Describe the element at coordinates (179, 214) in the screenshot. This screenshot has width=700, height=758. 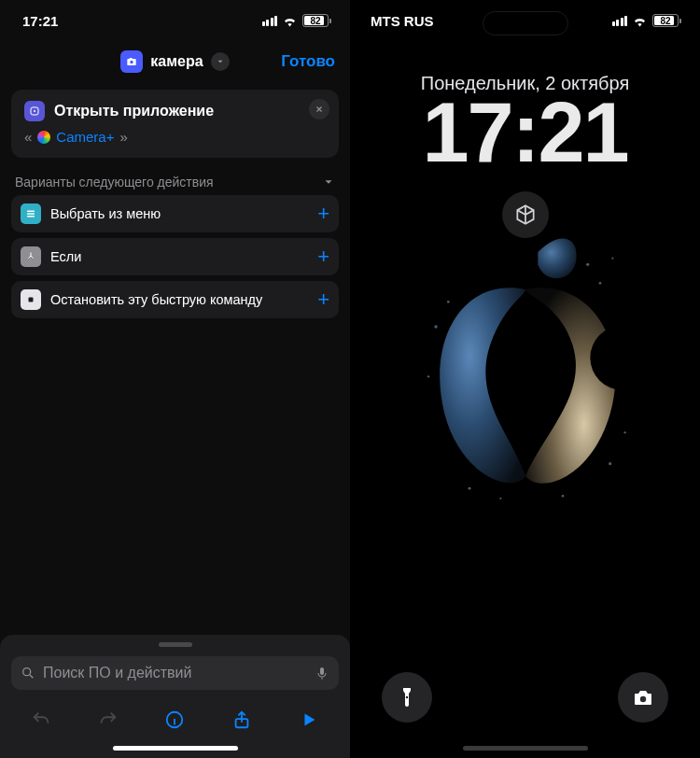
I see `suggestion-label: Выбрать из меню` at that location.